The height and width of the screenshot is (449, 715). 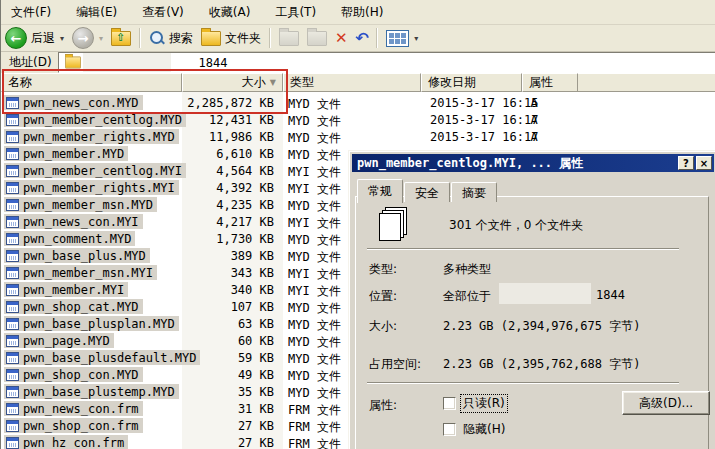 What do you see at coordinates (228, 171) in the screenshot?
I see `file-size: 4,564 KB` at bounding box center [228, 171].